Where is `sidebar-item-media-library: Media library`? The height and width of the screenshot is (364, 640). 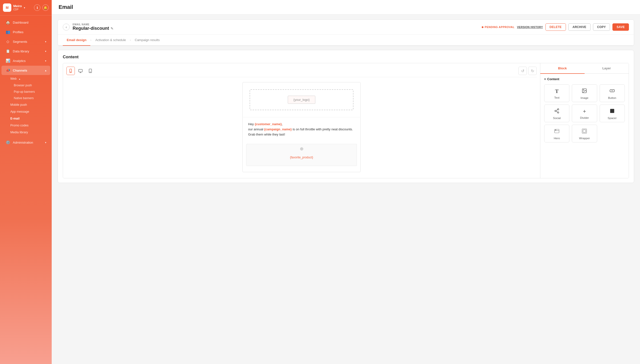
sidebar-item-media-library: Media library is located at coordinates (26, 132).